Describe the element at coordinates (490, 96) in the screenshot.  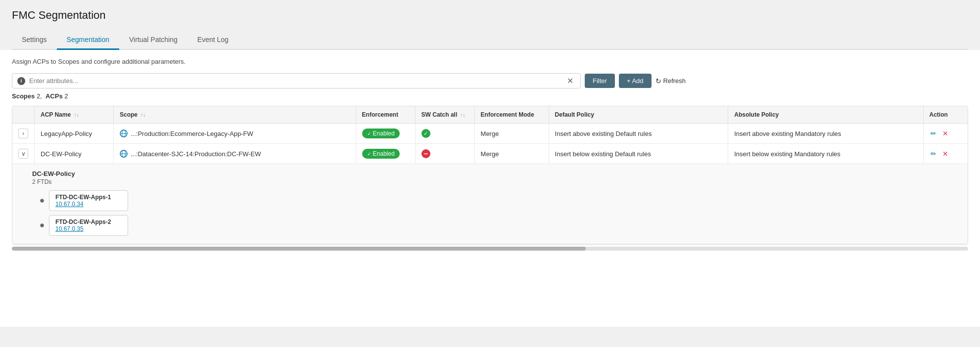
I see `summary-text: Scopes 2, ACPs 2` at that location.